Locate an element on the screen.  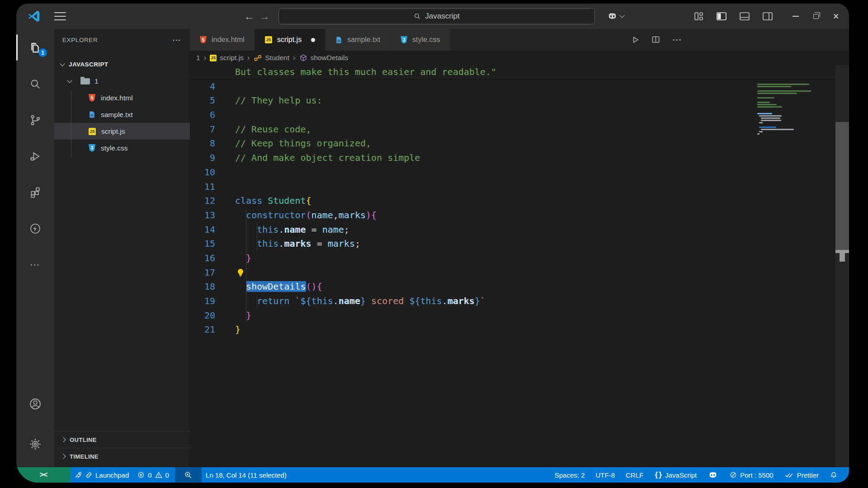
tab-style.css: 3style.css is located at coordinates (420, 40).